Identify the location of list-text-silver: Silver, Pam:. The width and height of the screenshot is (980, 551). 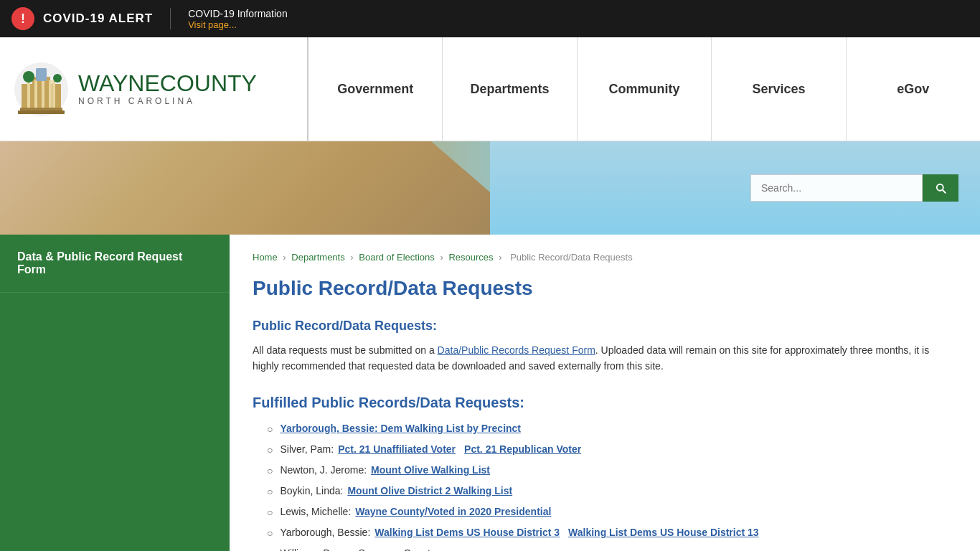
(307, 449).